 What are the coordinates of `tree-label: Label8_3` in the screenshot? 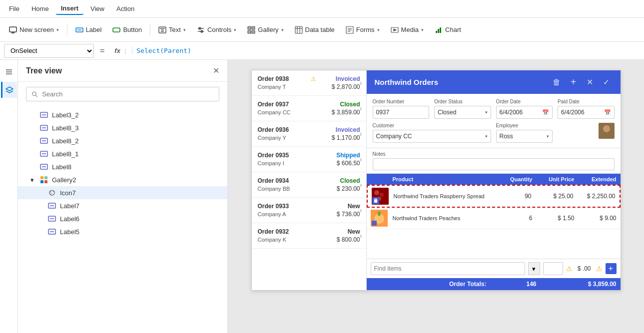 It's located at (65, 128).